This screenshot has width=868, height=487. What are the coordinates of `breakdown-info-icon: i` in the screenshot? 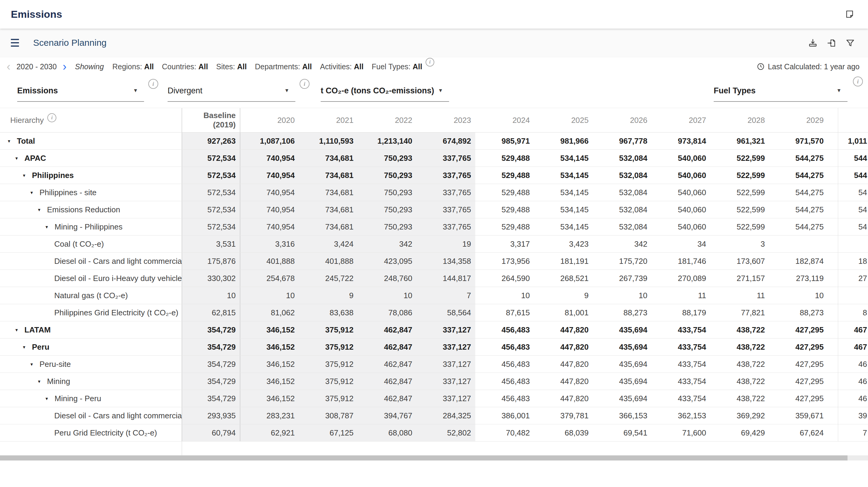 It's located at (858, 82).